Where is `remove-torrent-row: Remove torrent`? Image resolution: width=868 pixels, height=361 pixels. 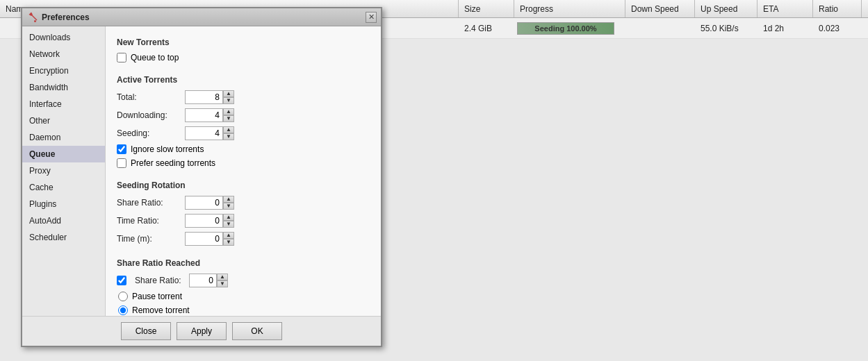
remove-torrent-row: Remove torrent is located at coordinates (244, 310).